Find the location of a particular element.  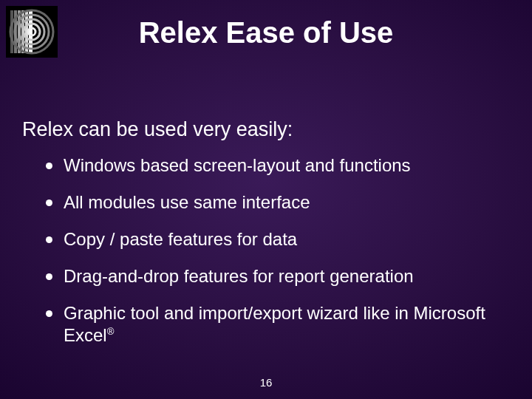

bullet-text: Windows based screen-layout and function… is located at coordinates (237, 166).